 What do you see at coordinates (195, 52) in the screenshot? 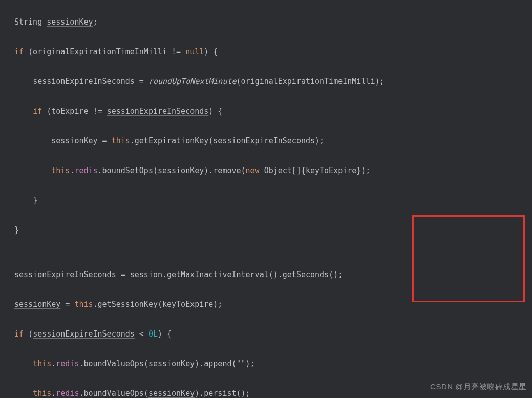
I see `keyword-null: null` at bounding box center [195, 52].